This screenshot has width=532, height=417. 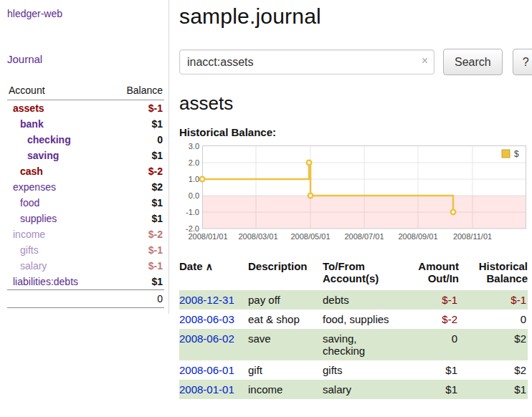 I want to click on transaction-description: gift, so click(x=285, y=370).